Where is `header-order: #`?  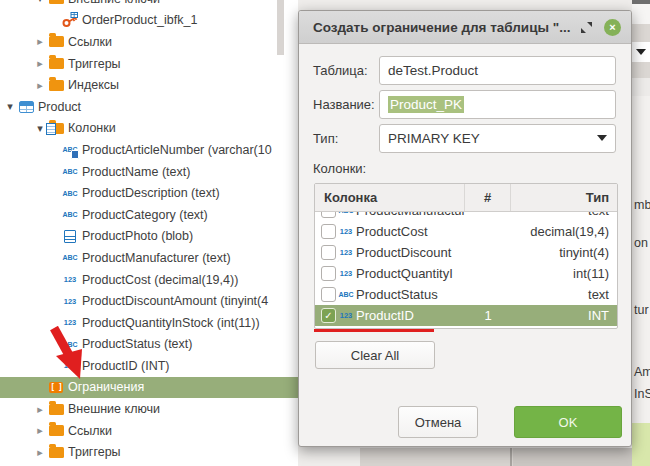 header-order: # is located at coordinates (488, 198).